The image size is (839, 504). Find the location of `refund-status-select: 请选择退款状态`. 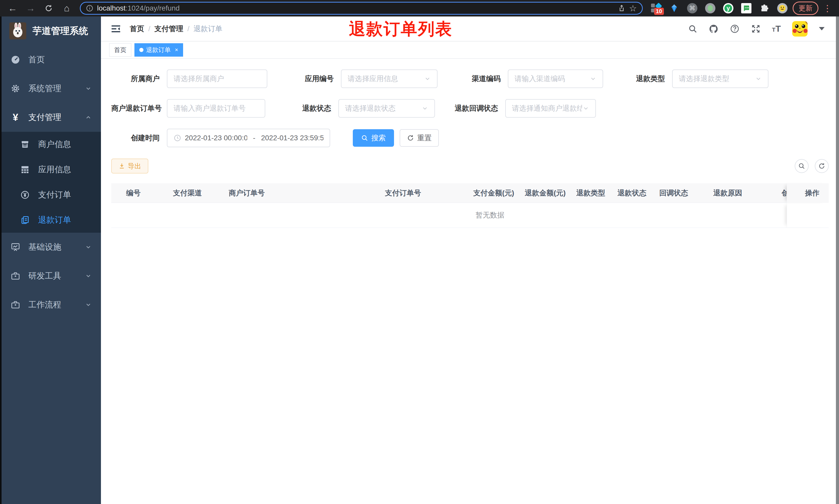

refund-status-select: 请选择退款状态 is located at coordinates (387, 108).